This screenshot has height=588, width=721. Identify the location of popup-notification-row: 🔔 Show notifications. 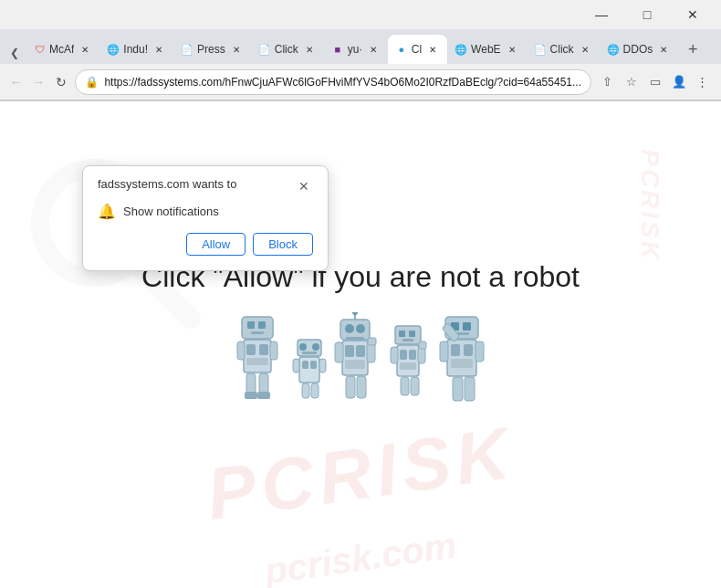
(205, 212).